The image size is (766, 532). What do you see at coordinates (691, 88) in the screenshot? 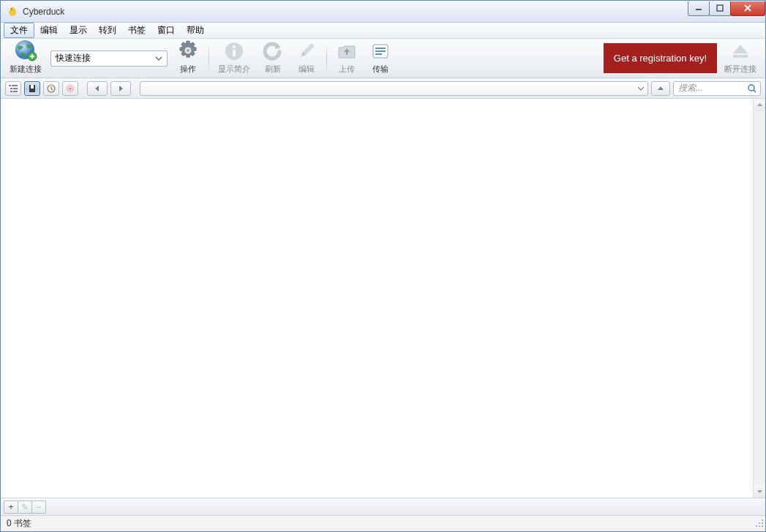
I see `search-placeholder: 搜索...` at bounding box center [691, 88].